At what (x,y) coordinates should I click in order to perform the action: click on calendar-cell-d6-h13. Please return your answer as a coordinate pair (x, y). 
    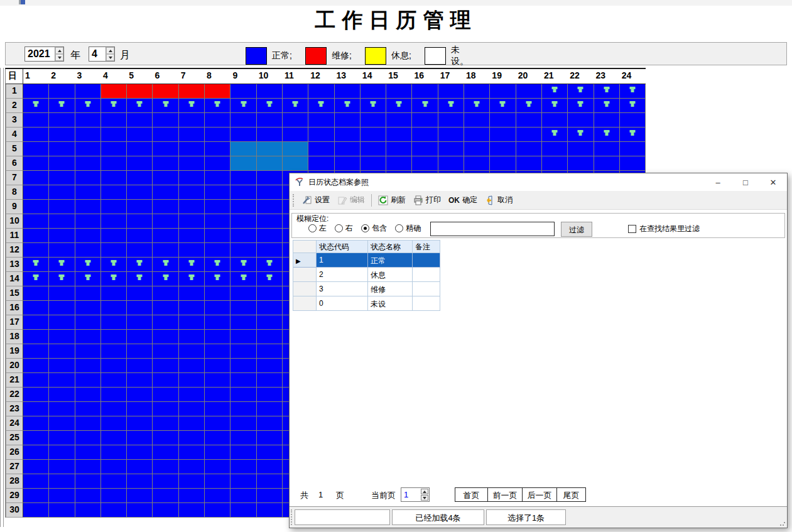
    Looking at the image, I should click on (348, 163).